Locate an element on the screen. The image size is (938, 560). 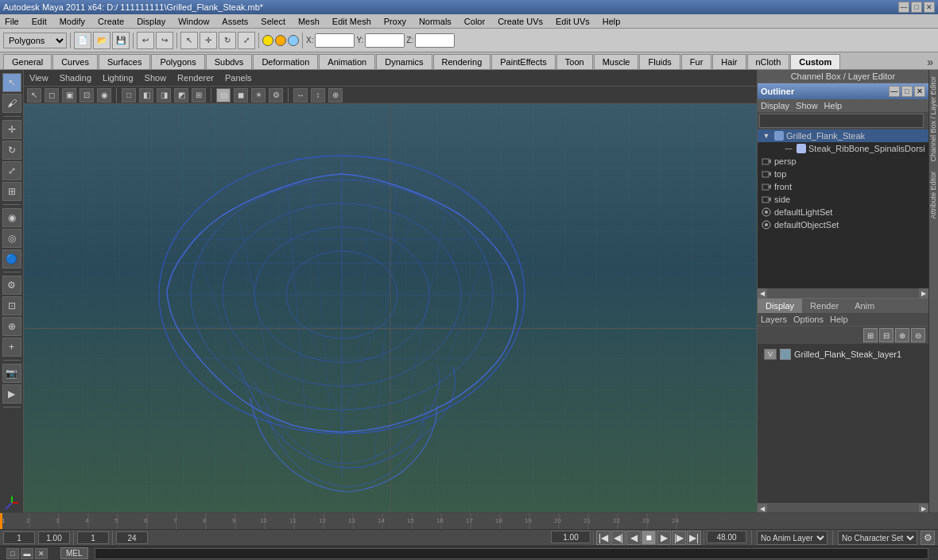
anim-start-input is located at coordinates (571, 537).